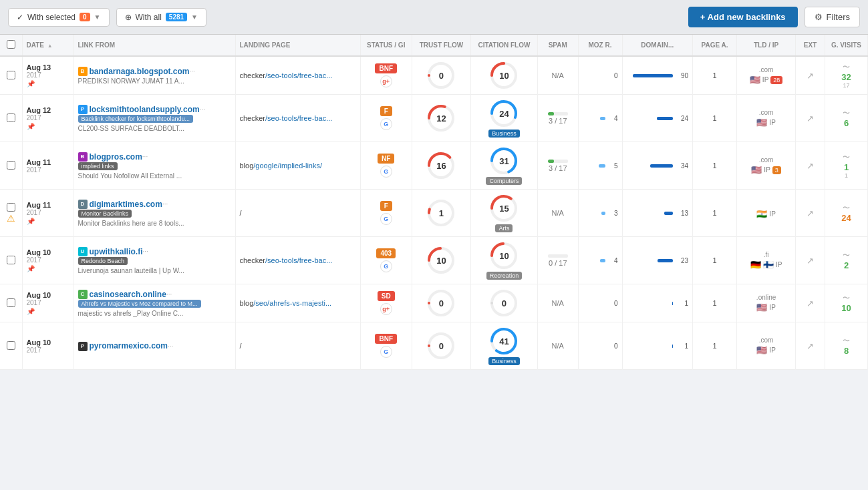  I want to click on citation-flow-gauge: 24 Business, so click(504, 118).